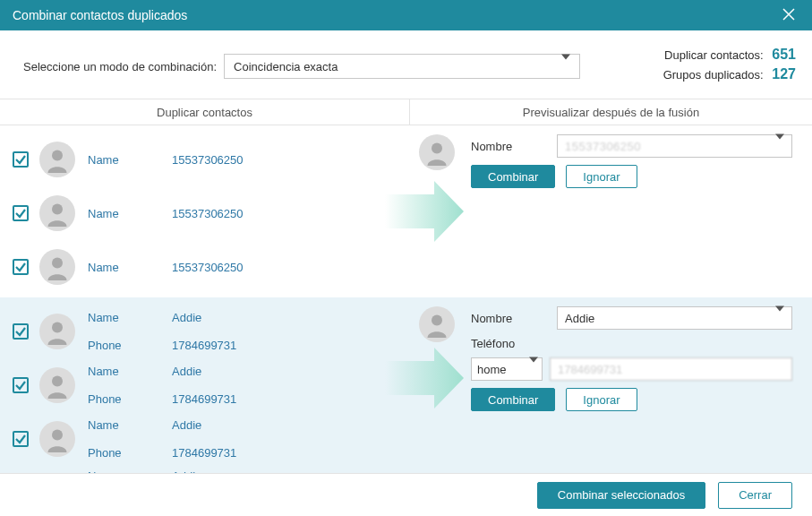 The height and width of the screenshot is (516, 812). Describe the element at coordinates (756, 495) in the screenshot. I see `close-button: Cerrar` at that location.